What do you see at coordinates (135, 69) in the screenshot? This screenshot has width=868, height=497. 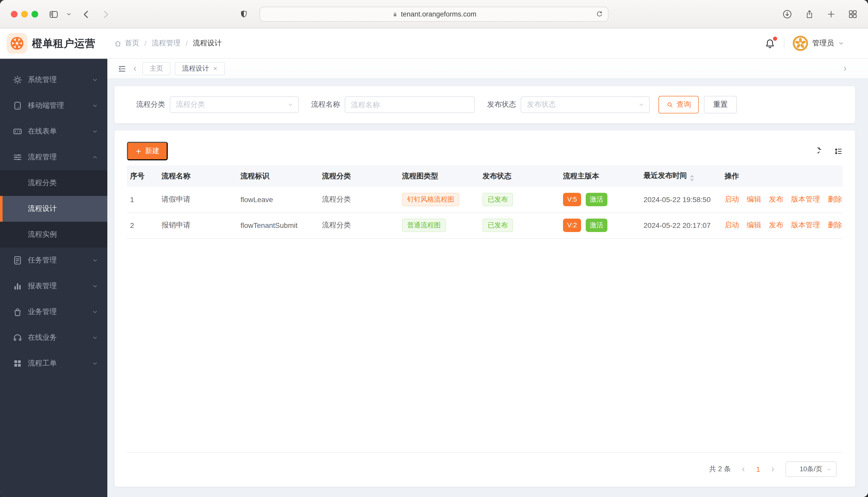 I see `tabs-scroll-left-icon` at bounding box center [135, 69].